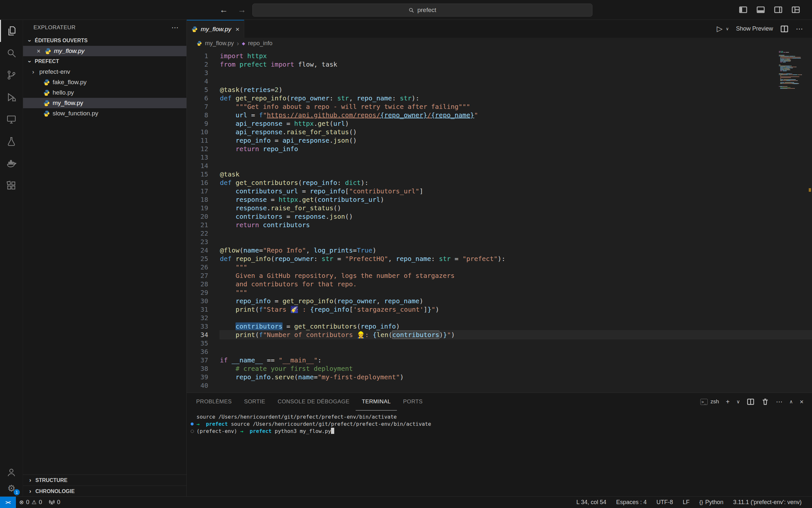  I want to click on launch-profile-dropdown-icon: ∨, so click(738, 402).